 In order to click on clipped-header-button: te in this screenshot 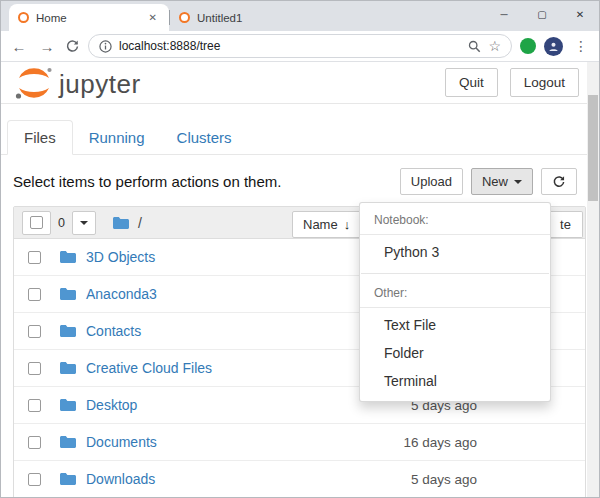, I will do `click(566, 224)`.